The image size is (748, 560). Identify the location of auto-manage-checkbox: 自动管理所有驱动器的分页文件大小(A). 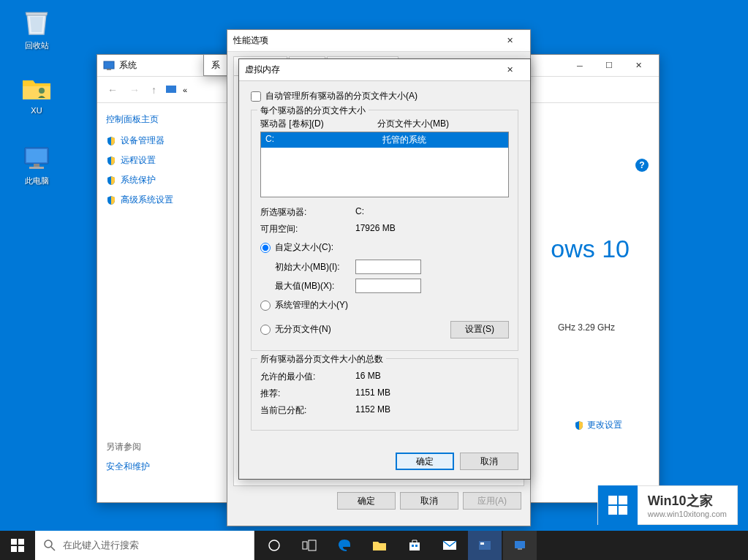
(385, 97).